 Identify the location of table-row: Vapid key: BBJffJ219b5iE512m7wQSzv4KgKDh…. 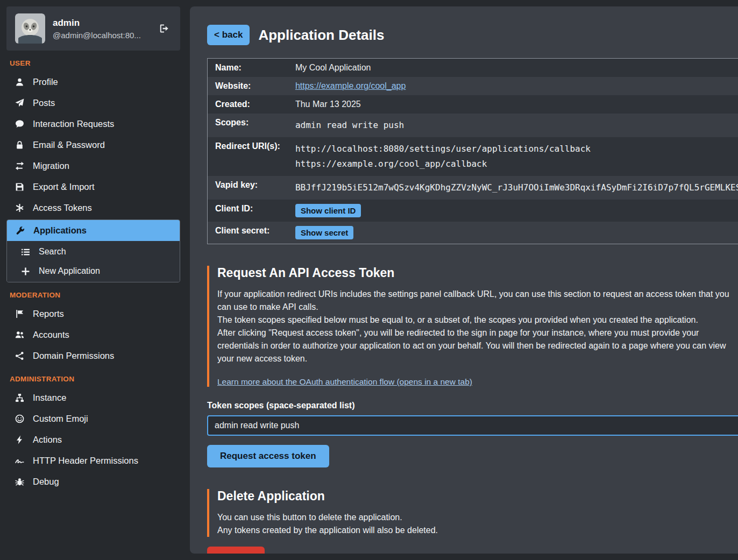
(473, 188).